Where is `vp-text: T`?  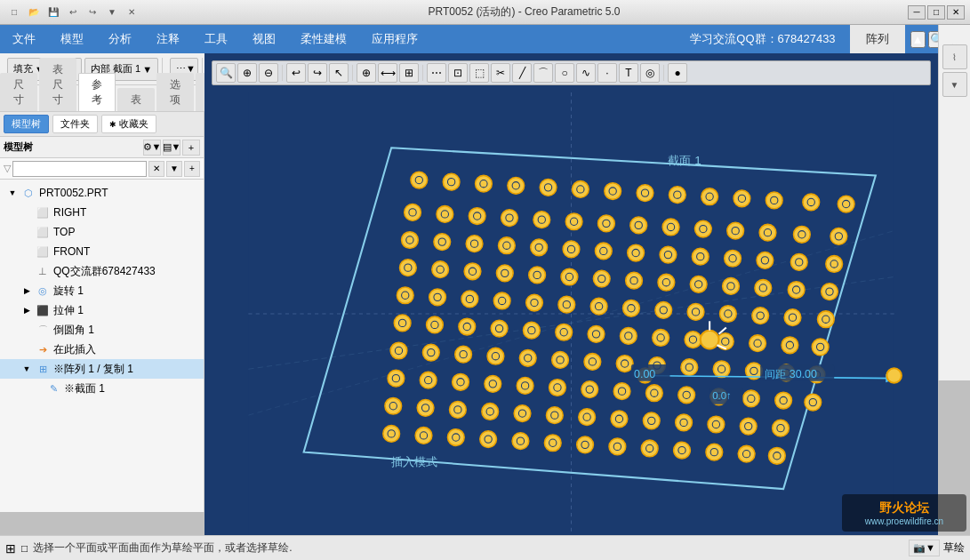
vp-text: T is located at coordinates (629, 73).